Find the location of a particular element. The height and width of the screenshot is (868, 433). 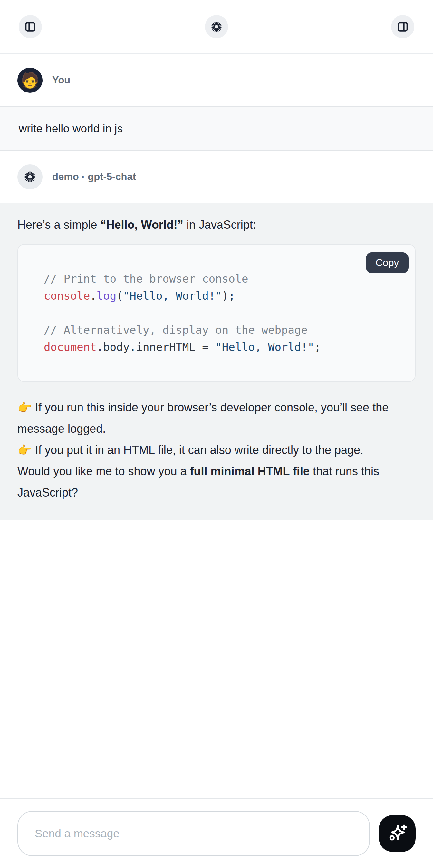

code-token-keyword: document is located at coordinates (70, 347).